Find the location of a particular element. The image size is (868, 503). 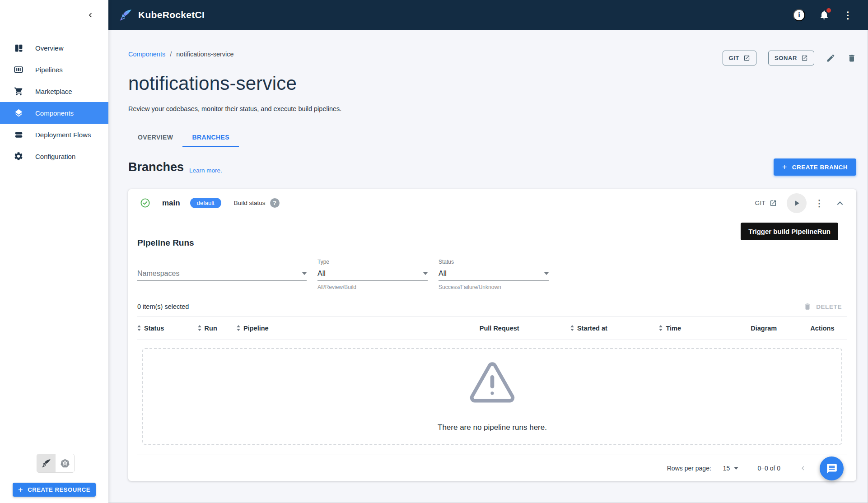

sidebar-item-overview: Overview is located at coordinates (54, 48).